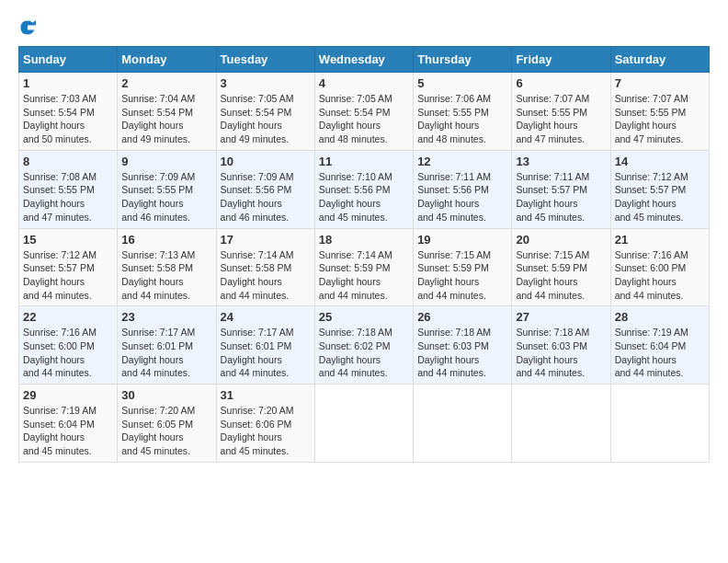 The height and width of the screenshot is (563, 728). What do you see at coordinates (266, 431) in the screenshot?
I see `day-info: Sunrise: 7:20 AM Sunset: 6:06 PM Dayligh…` at bounding box center [266, 431].